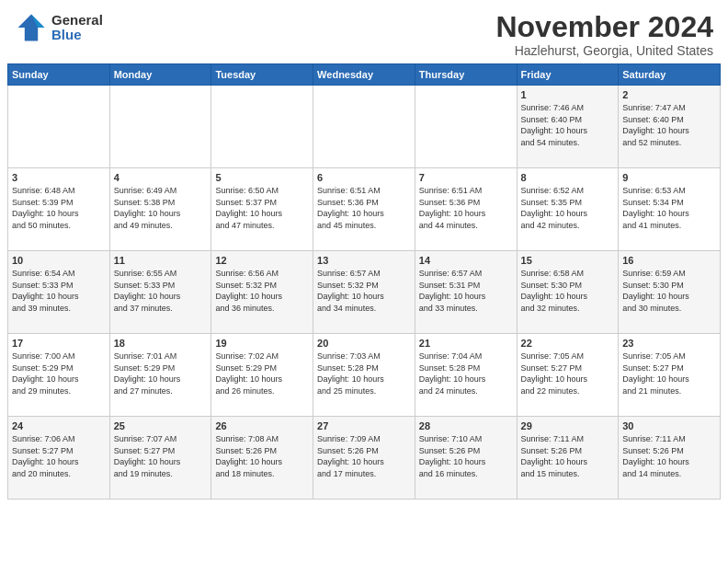 The height and width of the screenshot is (563, 728). I want to click on day-cell: 4Sunrise: 6:49 AM Sunset: 5:38 PM Daylig…, so click(160, 210).